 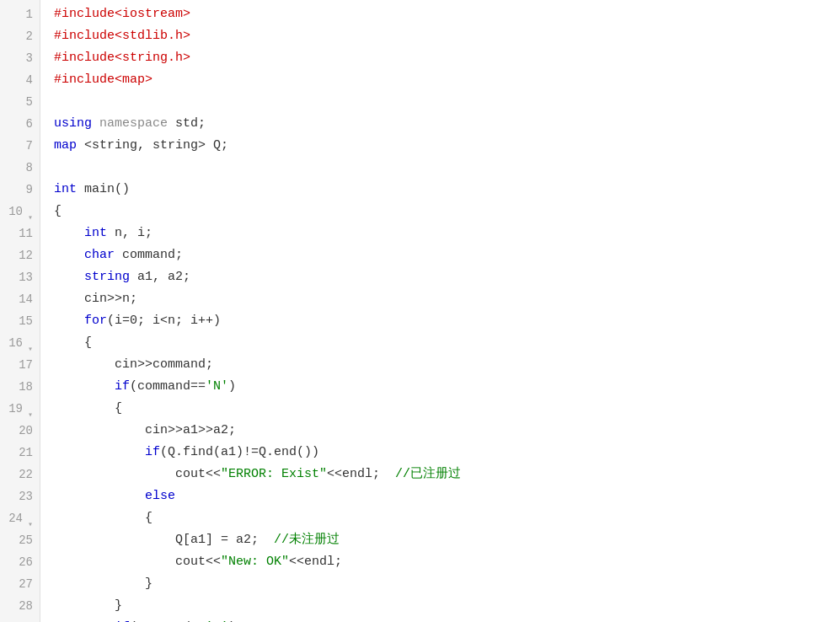 What do you see at coordinates (122, 36) in the screenshot?
I see `token-include-2: #include<stdlib.h>` at bounding box center [122, 36].